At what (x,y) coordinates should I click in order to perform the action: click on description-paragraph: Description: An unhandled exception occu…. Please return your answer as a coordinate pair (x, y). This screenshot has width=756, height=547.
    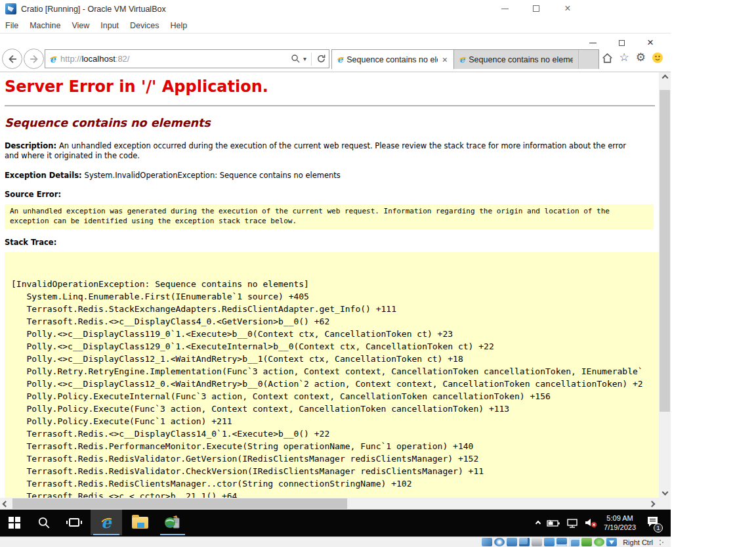
    Looking at the image, I should click on (324, 151).